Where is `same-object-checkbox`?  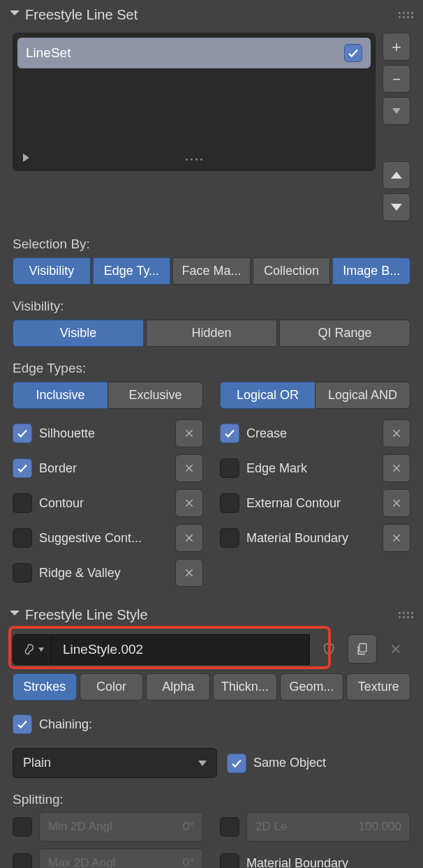 same-object-checkbox is located at coordinates (237, 763).